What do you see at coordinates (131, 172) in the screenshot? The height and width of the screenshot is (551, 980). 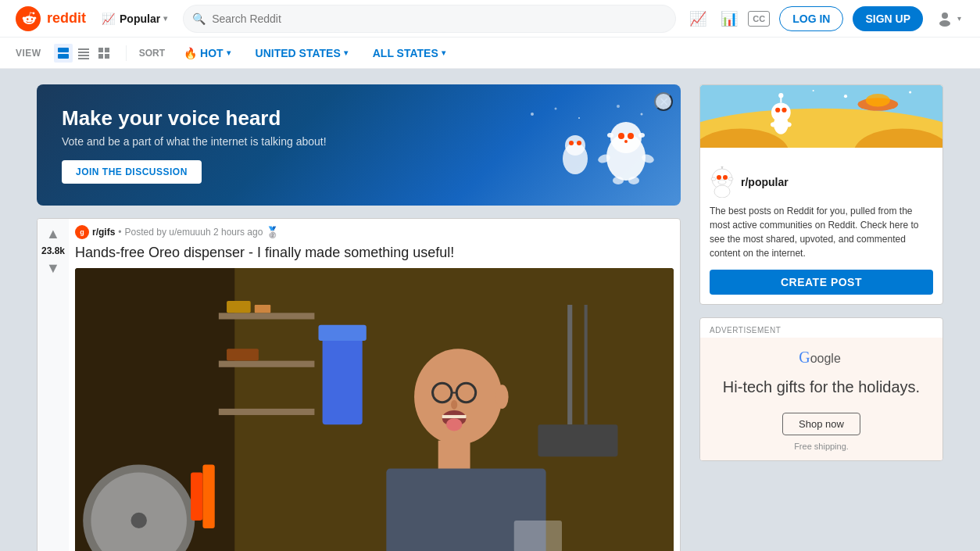 I see `banner-cta-button: JOIN THE DISCUSSION` at bounding box center [131, 172].